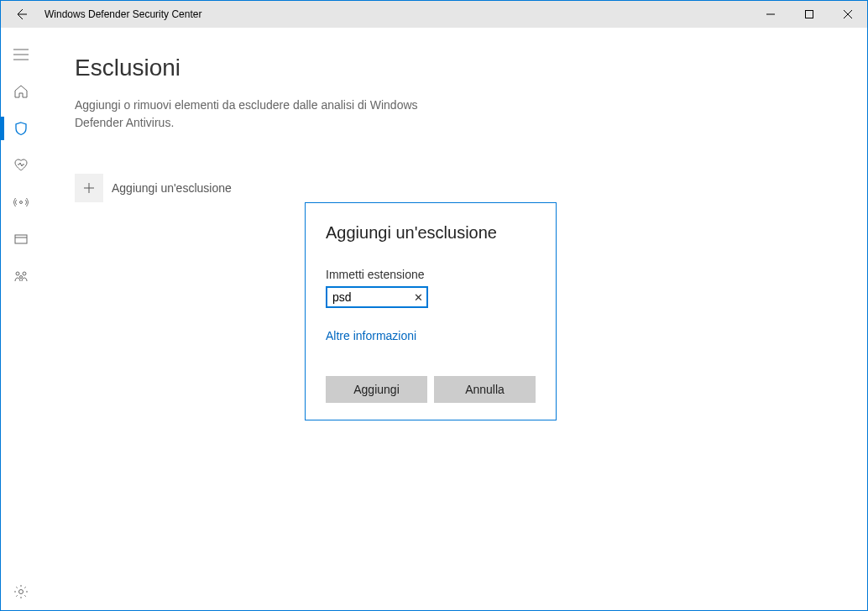 The image size is (868, 611). What do you see at coordinates (21, 239) in the screenshot?
I see `sidebar-app-browser-button` at bounding box center [21, 239].